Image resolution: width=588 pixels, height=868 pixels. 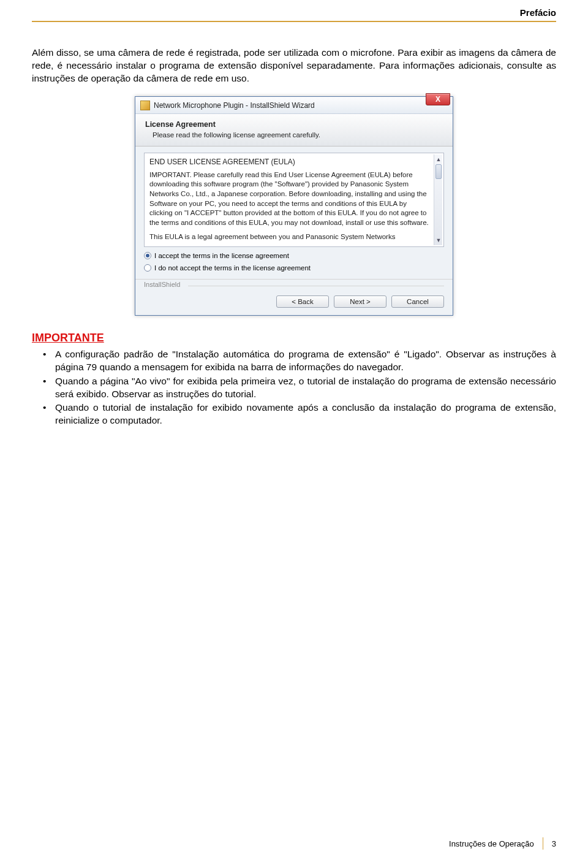 I want to click on important-list: A configuração padrão de "Instalação aut…, so click(x=294, y=388).